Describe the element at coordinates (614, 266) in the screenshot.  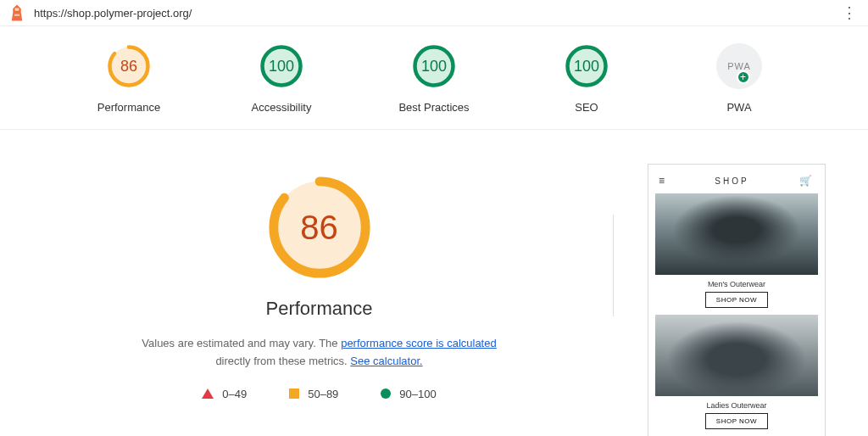
I see `vertical-divider` at that location.